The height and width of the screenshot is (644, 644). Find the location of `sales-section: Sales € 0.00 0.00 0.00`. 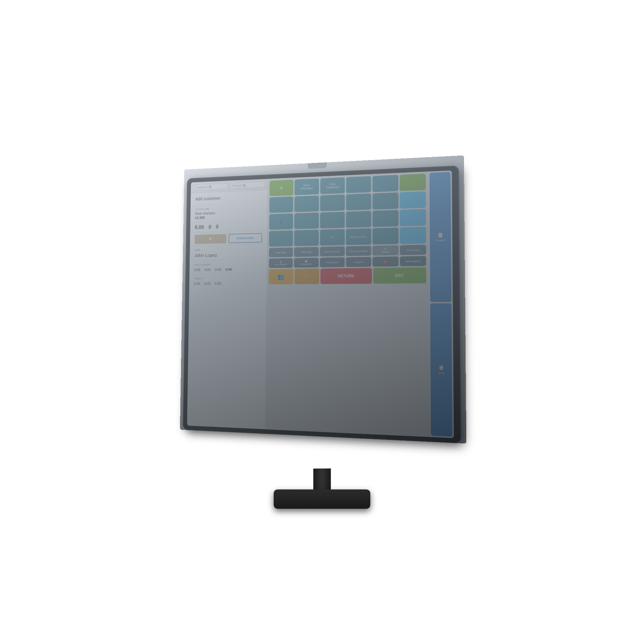

sales-section: Sales € 0.00 0.00 0.00 is located at coordinates (228, 281).